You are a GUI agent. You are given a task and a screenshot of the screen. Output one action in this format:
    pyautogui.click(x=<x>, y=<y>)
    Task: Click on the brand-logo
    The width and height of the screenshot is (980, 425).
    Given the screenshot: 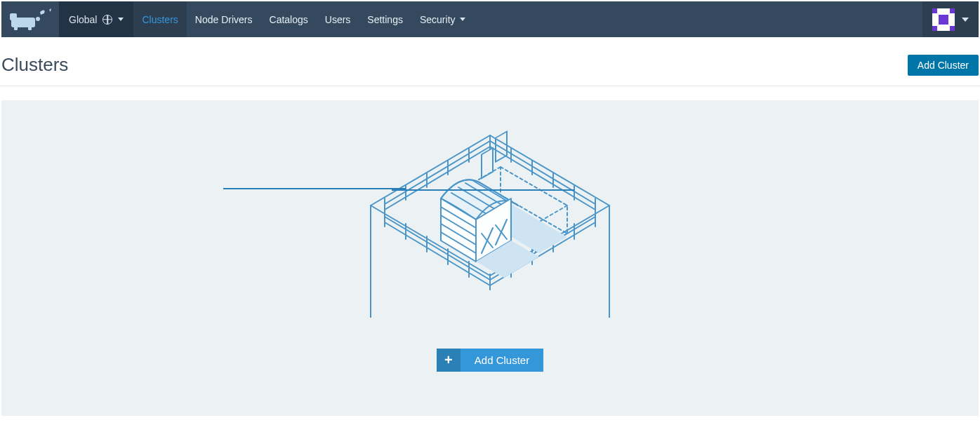 What is the action you would take?
    pyautogui.click(x=30, y=20)
    